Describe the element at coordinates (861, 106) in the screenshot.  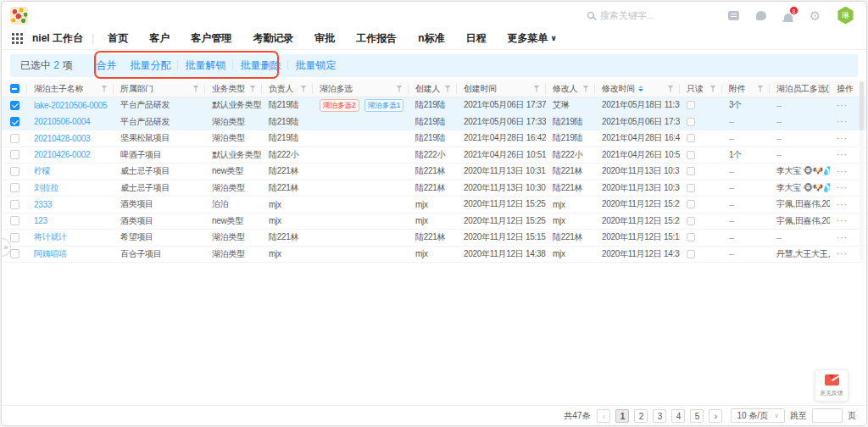
I see `scrollbar-thumb` at that location.